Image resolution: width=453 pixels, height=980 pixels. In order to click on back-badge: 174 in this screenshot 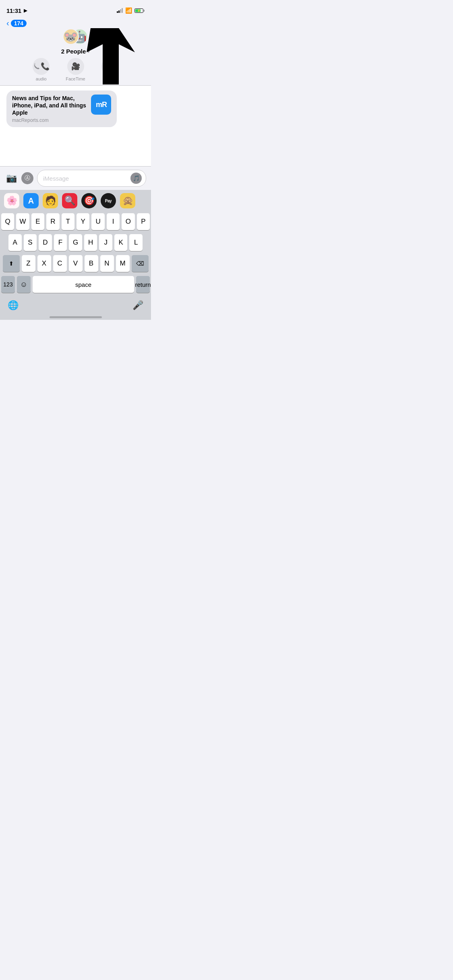, I will do `click(19, 23)`.